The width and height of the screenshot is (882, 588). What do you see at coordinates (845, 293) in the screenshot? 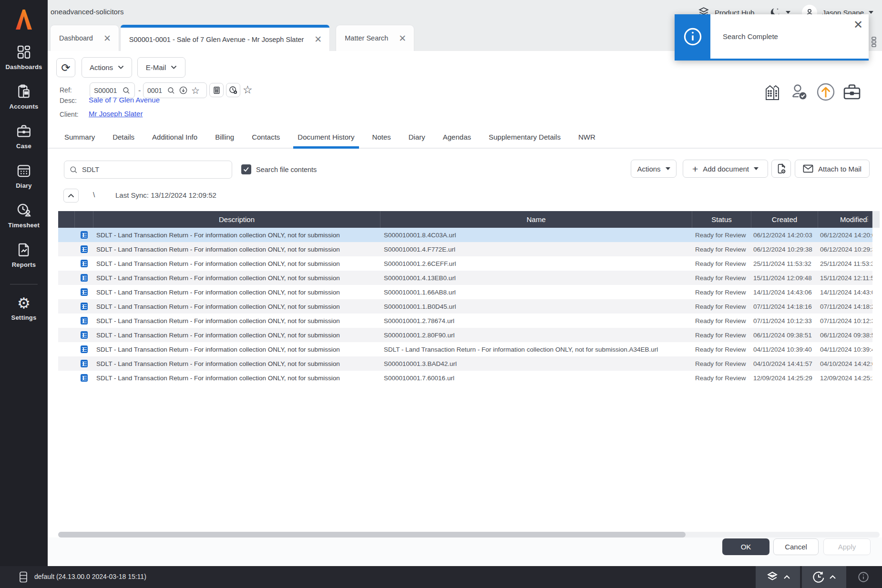
I see `row-modified: 14/11/2024 14:43:06` at bounding box center [845, 293].